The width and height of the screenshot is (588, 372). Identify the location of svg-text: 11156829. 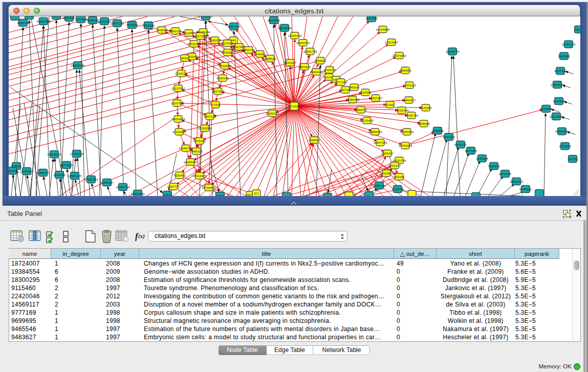
(27, 171).